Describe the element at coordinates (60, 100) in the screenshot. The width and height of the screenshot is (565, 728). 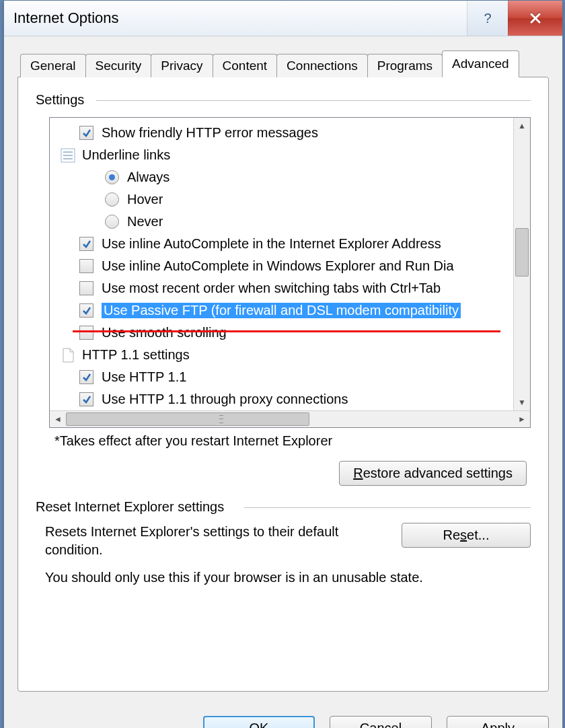
I see `settings-group-label: Settings` at that location.